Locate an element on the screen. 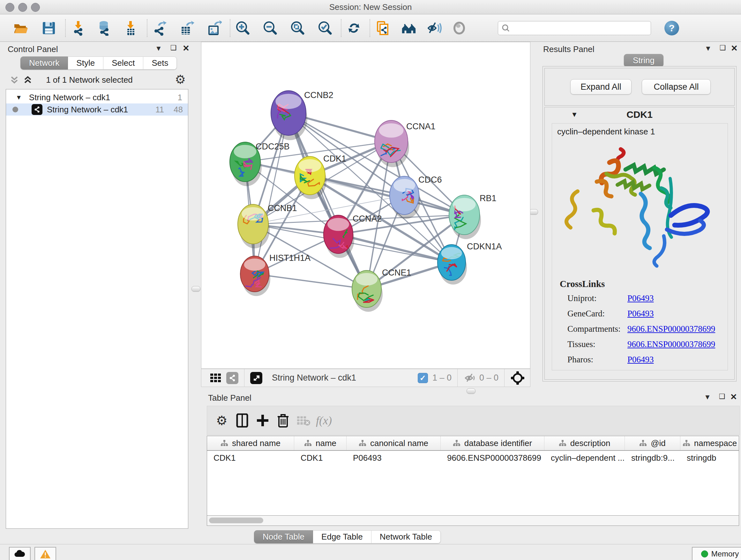  expand-collapse-box: Expand All Collapse All is located at coordinates (639, 87).